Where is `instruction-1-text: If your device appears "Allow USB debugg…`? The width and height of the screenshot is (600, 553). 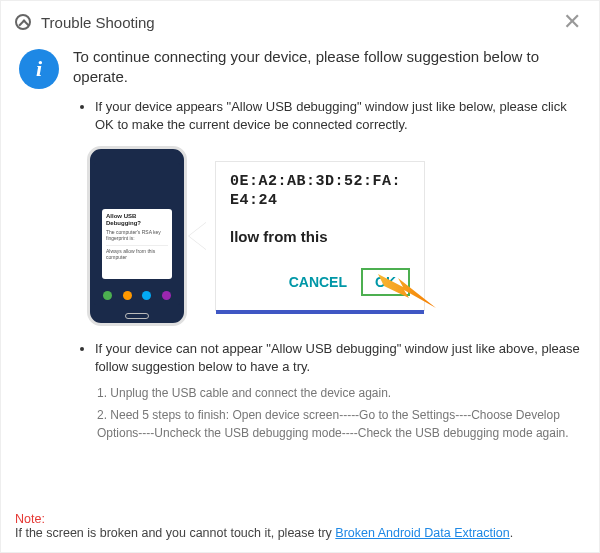
instruction-1-text: If your device appears "Allow USB debugg… is located at coordinates (331, 116).